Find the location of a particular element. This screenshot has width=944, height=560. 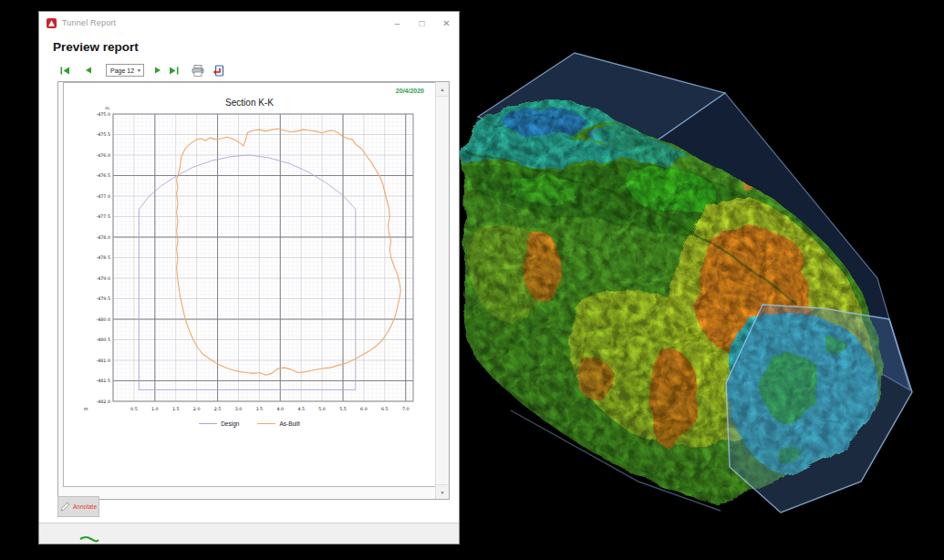

page-select-dropdown: Page 12 ▼ is located at coordinates (125, 70).